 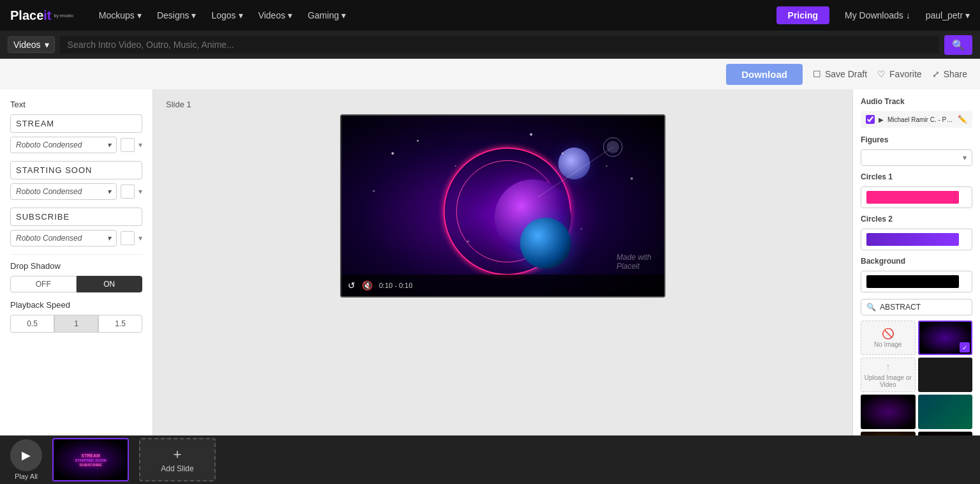 What do you see at coordinates (921, 120) in the screenshot?
I see `audio-title: Michael Ramir C. - Party Creat...` at bounding box center [921, 120].